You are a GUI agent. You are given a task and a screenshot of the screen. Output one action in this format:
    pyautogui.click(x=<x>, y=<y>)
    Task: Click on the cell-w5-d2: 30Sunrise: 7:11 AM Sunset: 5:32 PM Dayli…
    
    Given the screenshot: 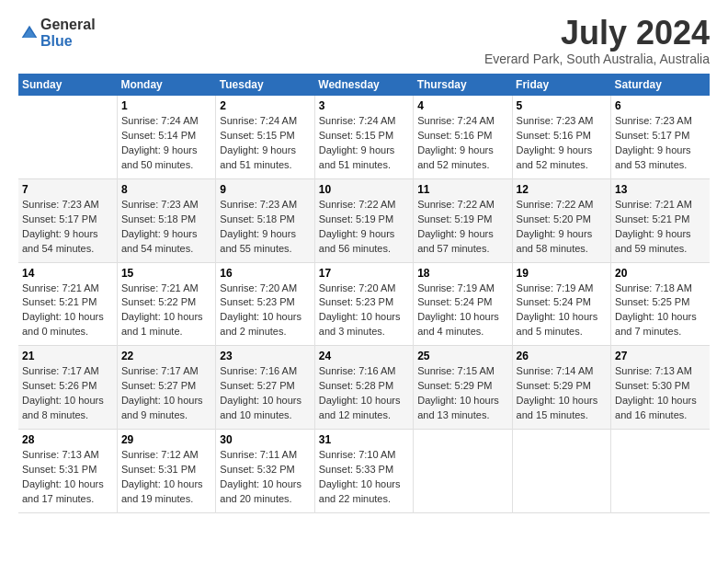 What is the action you would take?
    pyautogui.click(x=265, y=471)
    